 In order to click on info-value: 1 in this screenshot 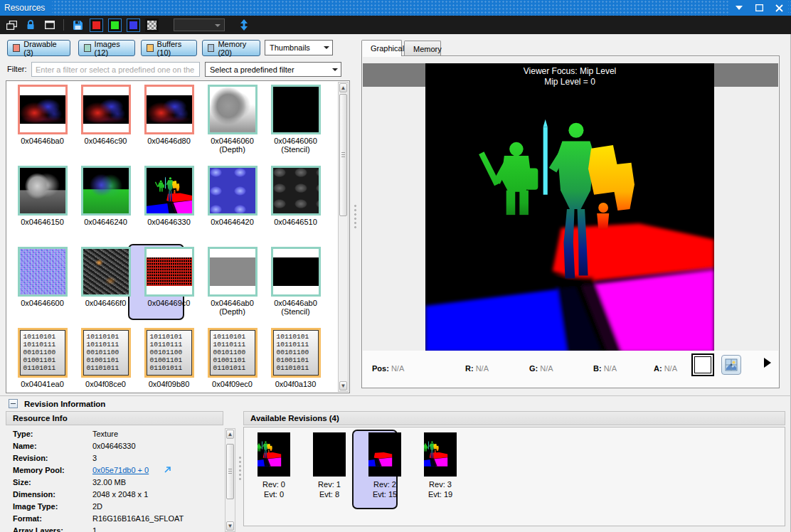, I will do `click(95, 529)`.